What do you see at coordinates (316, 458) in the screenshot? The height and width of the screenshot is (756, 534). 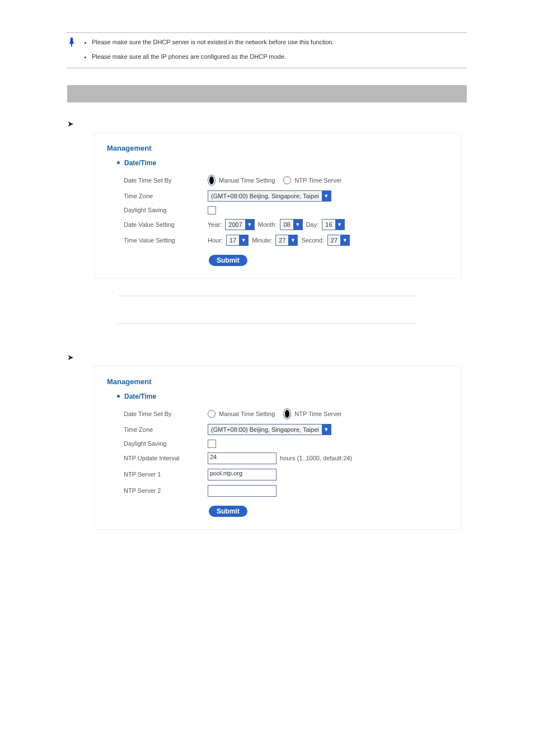 I see `interval-hint: hours (1..1000, default:24)` at bounding box center [316, 458].